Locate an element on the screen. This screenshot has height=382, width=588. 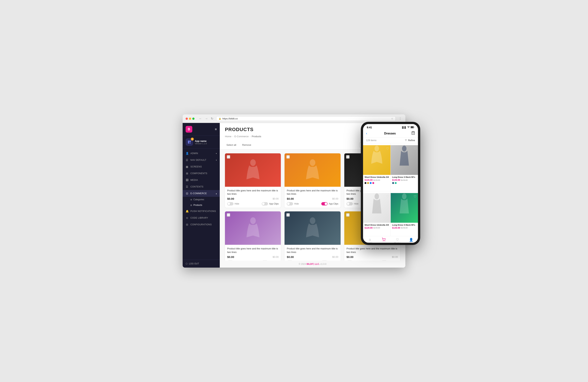
hide-label: Hide is located at coordinates (296, 204).